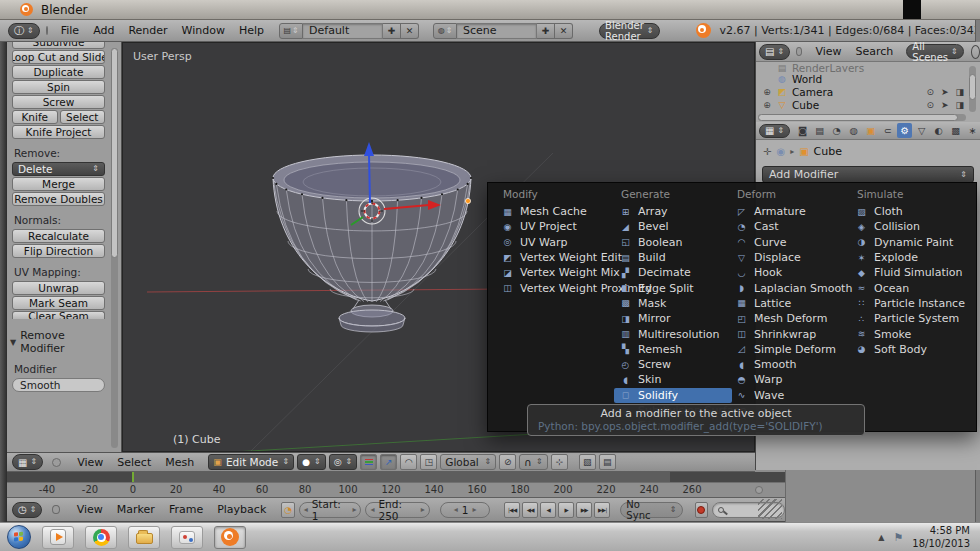 Image resolution: width=980 pixels, height=551 pixels. I want to click on modifier-item-bevel: ◢Bevel, so click(680, 226).